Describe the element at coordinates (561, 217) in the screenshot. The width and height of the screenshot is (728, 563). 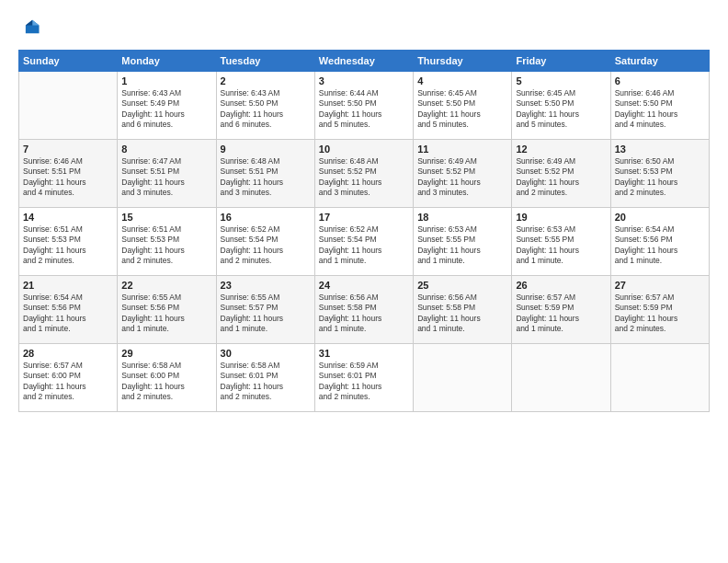
I see `day-number: 19` at that location.